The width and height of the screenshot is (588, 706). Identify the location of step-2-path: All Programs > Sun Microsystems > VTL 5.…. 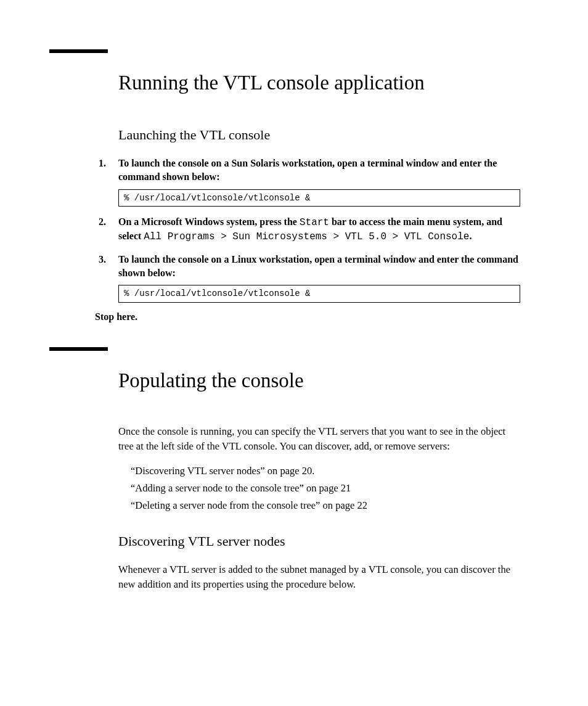
(306, 237).